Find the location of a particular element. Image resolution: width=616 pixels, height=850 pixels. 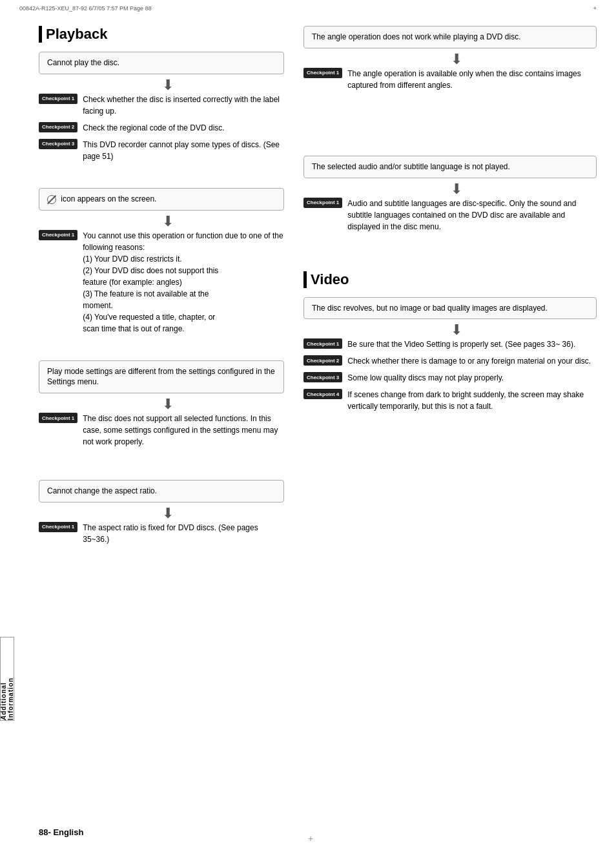

problem-box-audio: The selected audio and/or subtitle langu… is located at coordinates (450, 167).